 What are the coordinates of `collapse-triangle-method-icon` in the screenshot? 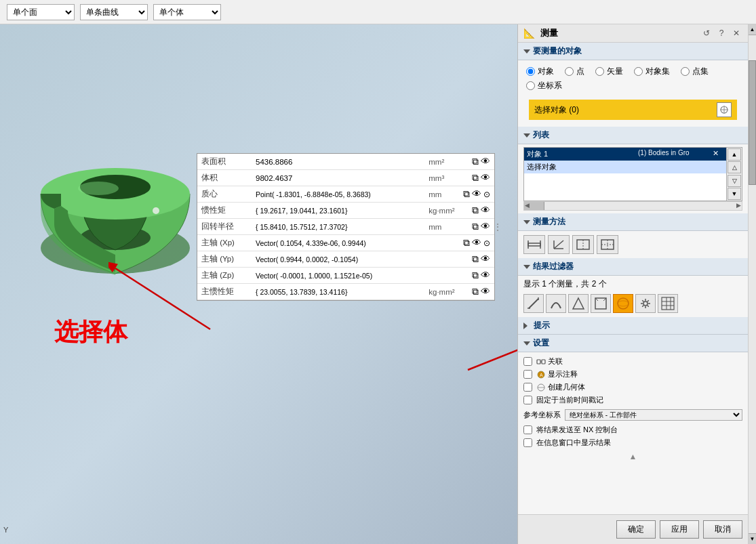 It's located at (527, 222).